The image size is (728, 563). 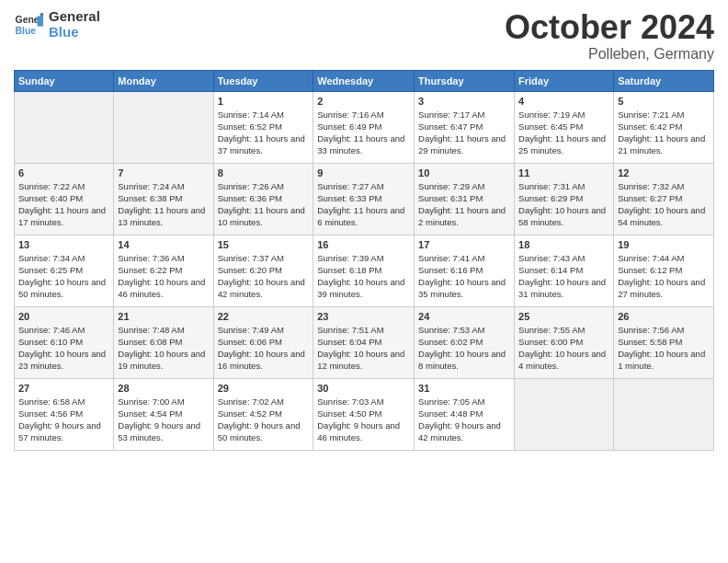 What do you see at coordinates (164, 270) in the screenshot?
I see `day-info: Sunset: 6:22 PM` at bounding box center [164, 270].